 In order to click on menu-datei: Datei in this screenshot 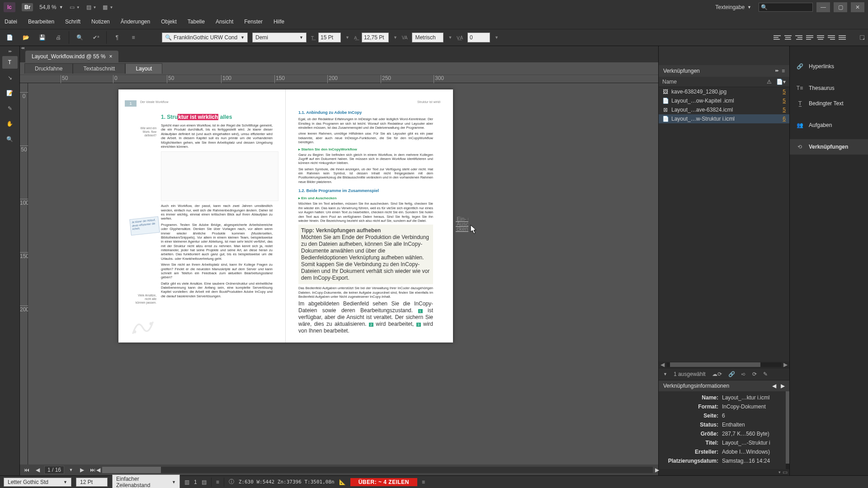, I will do `click(11, 22)`.